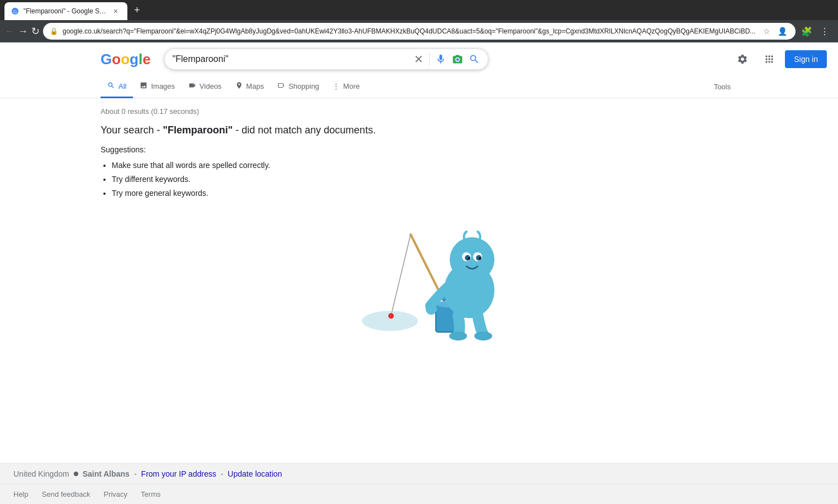  I want to click on clear-search-button: ✕, so click(419, 59).